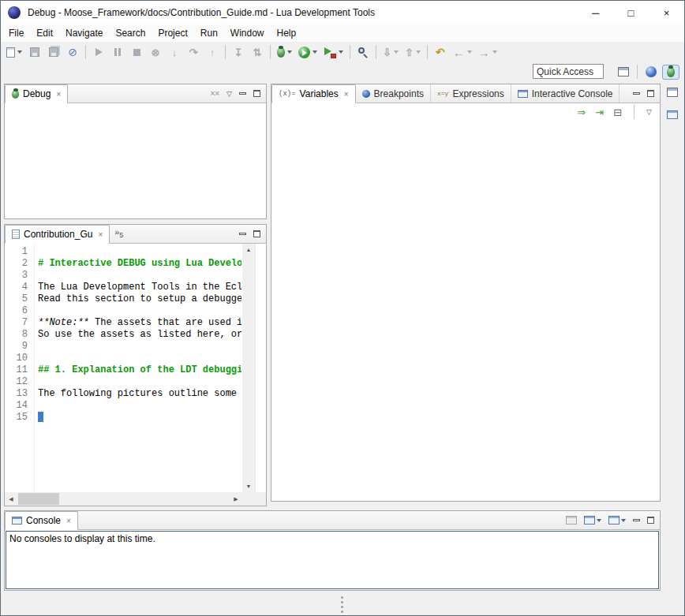 This screenshot has width=685, height=616. What do you see at coordinates (172, 33) in the screenshot?
I see `menu-project: Project` at bounding box center [172, 33].